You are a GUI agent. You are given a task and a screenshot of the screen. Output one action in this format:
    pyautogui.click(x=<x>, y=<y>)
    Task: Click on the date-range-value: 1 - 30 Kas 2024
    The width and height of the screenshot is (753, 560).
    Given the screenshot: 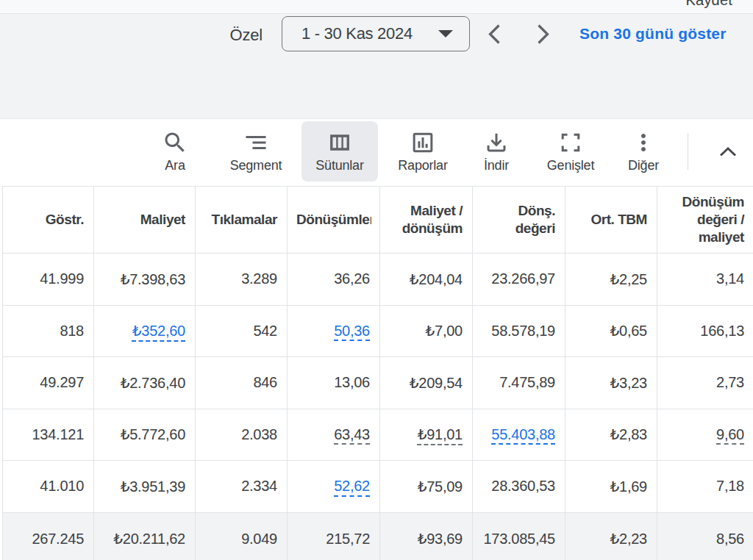 What is the action you would take?
    pyautogui.click(x=347, y=34)
    